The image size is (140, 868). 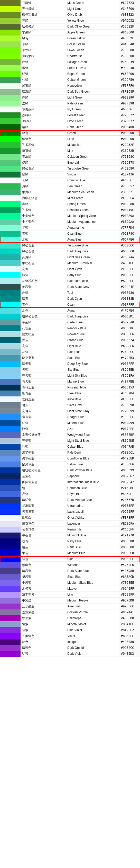 I want to click on color-name-en: Sky Blue, so click(x=93, y=370).